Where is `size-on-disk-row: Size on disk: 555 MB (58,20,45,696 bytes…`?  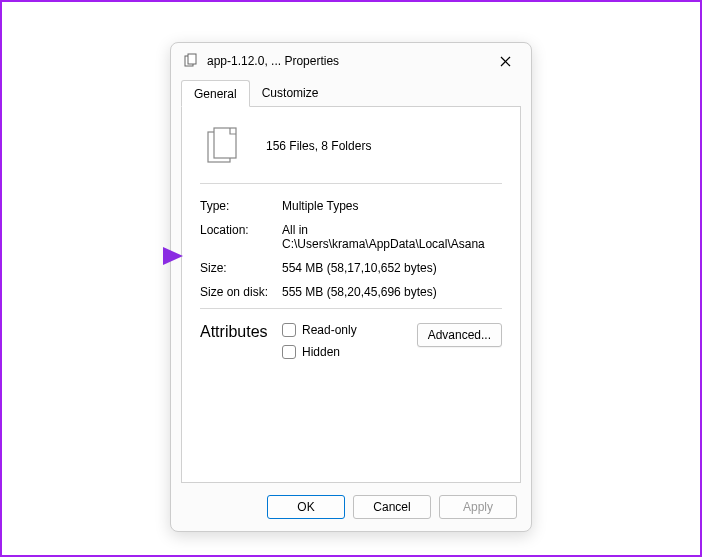 size-on-disk-row: Size on disk: 555 MB (58,20,45,696 bytes… is located at coordinates (351, 292).